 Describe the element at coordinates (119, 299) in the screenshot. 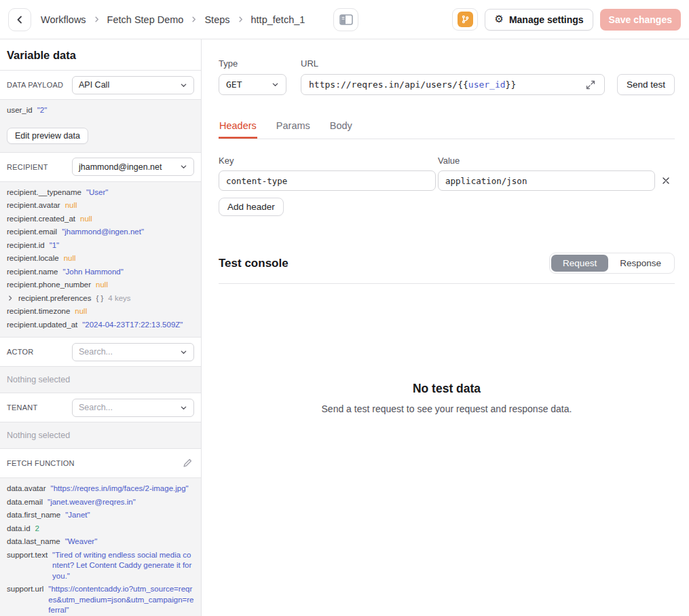

I see `variable-meta: 4 keys` at that location.